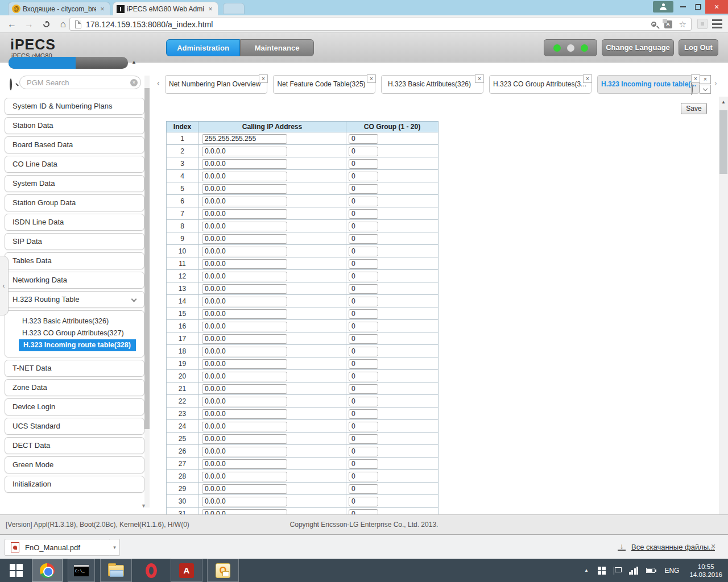  I want to click on sidebar-item: DECT Data, so click(75, 446).